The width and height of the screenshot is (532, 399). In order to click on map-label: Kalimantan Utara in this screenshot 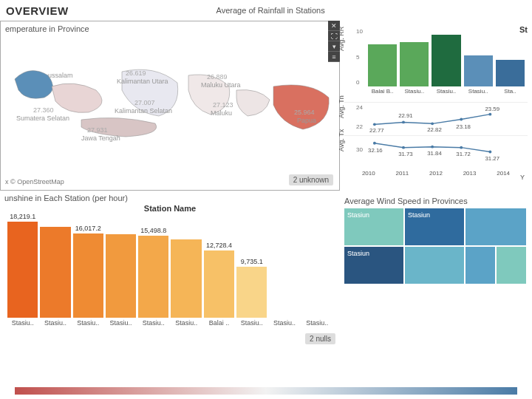, I will do `click(143, 81)`.